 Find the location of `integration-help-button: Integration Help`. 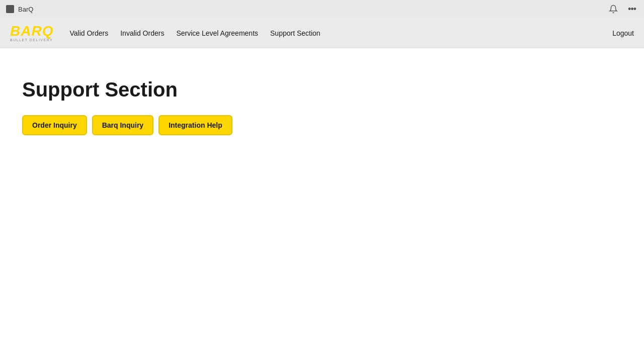

integration-help-button: Integration Help is located at coordinates (195, 125).